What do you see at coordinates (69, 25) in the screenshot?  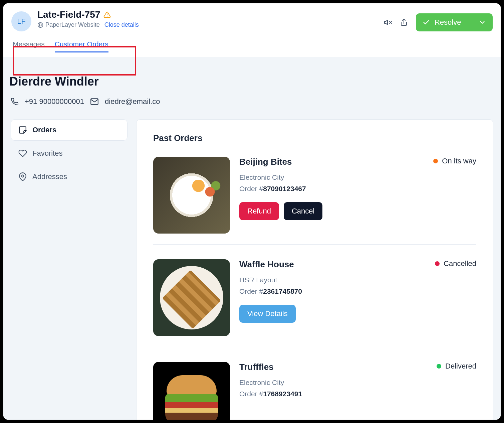 I see `source-label: PaperLayer Website` at bounding box center [69, 25].